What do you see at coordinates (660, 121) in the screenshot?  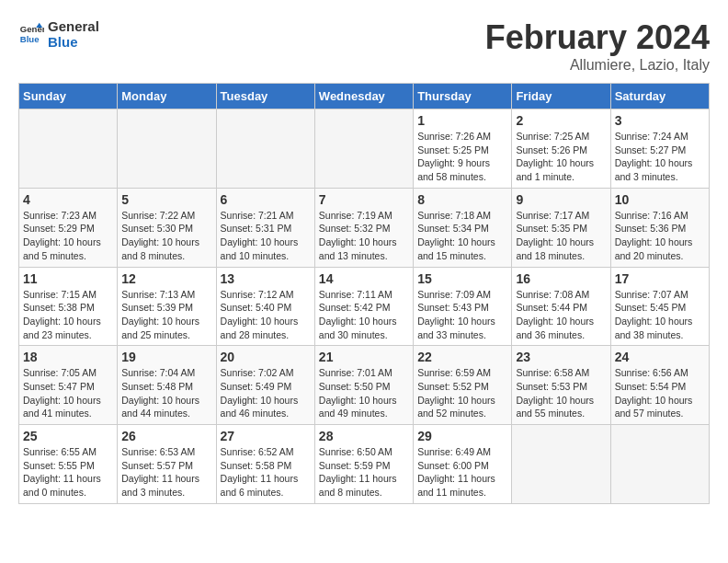 I see `day-number: 3` at bounding box center [660, 121].